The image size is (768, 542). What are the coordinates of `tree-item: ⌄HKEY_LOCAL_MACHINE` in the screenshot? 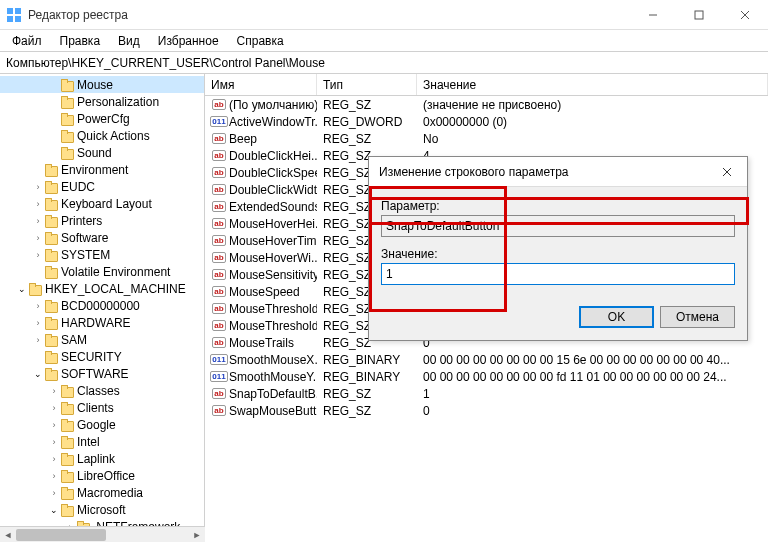 It's located at (102, 288).